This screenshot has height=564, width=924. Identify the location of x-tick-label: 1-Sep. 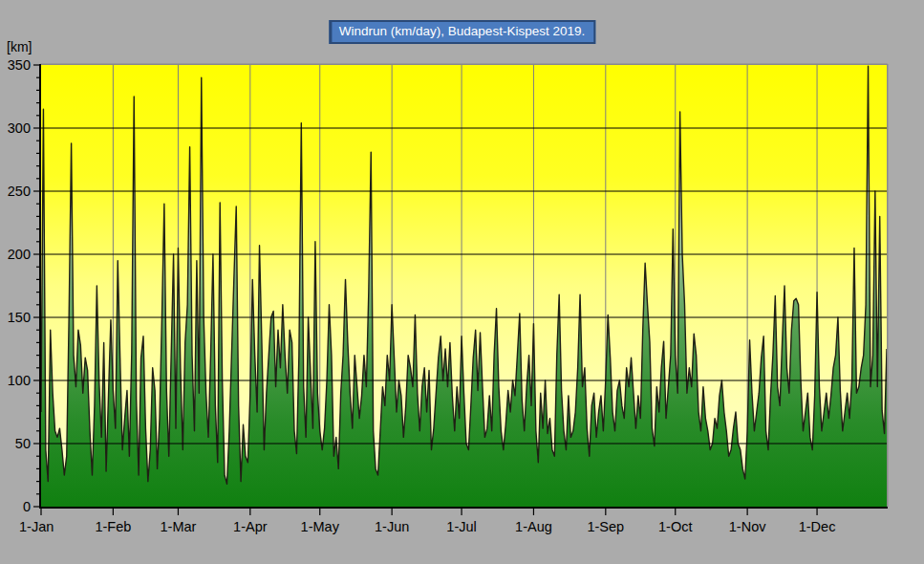
(606, 527).